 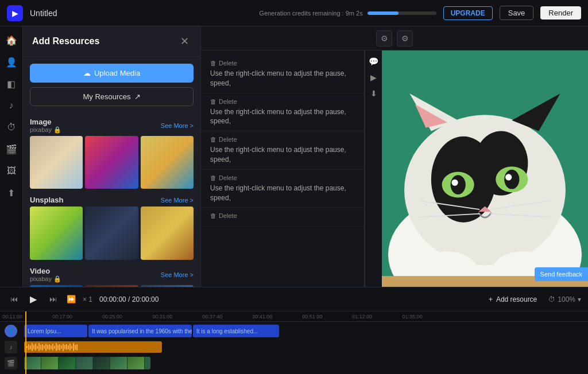 What do you see at coordinates (138, 96) in the screenshot?
I see `external-link-icon: ↗` at bounding box center [138, 96].